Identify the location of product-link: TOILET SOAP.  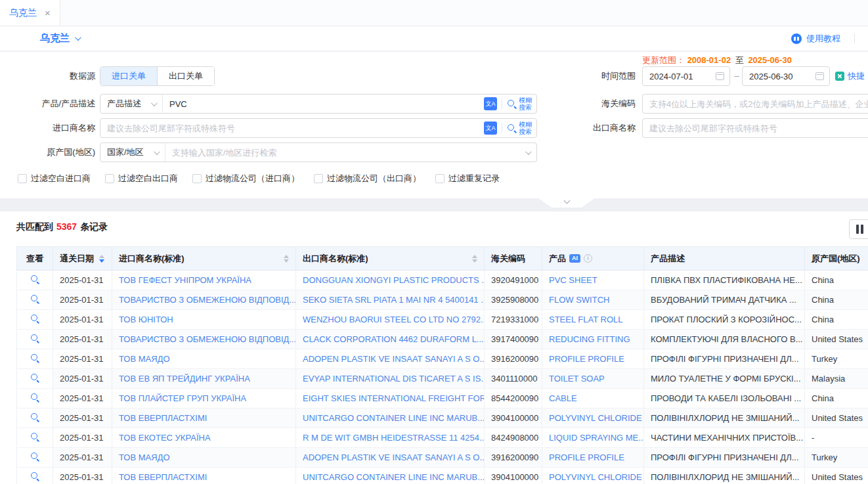
(576, 378).